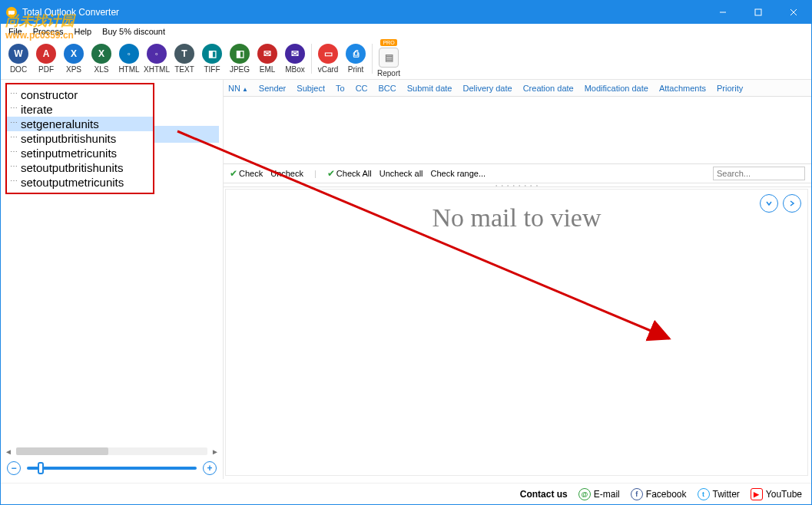 The height and width of the screenshot is (505, 812). What do you see at coordinates (329, 69) in the screenshot?
I see `toolbar-label: vCard` at bounding box center [329, 69].